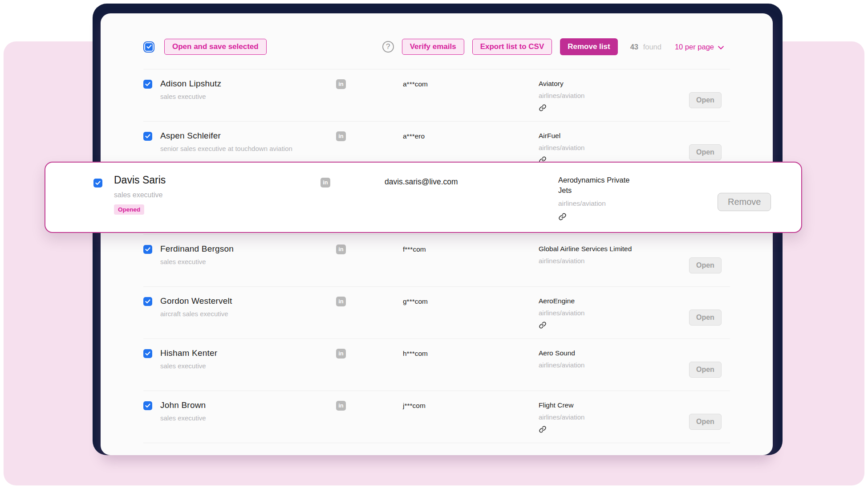 Image resolution: width=868 pixels, height=489 pixels. Describe the element at coordinates (585, 353) in the screenshot. I see `company-name: Aero Sound` at that location.